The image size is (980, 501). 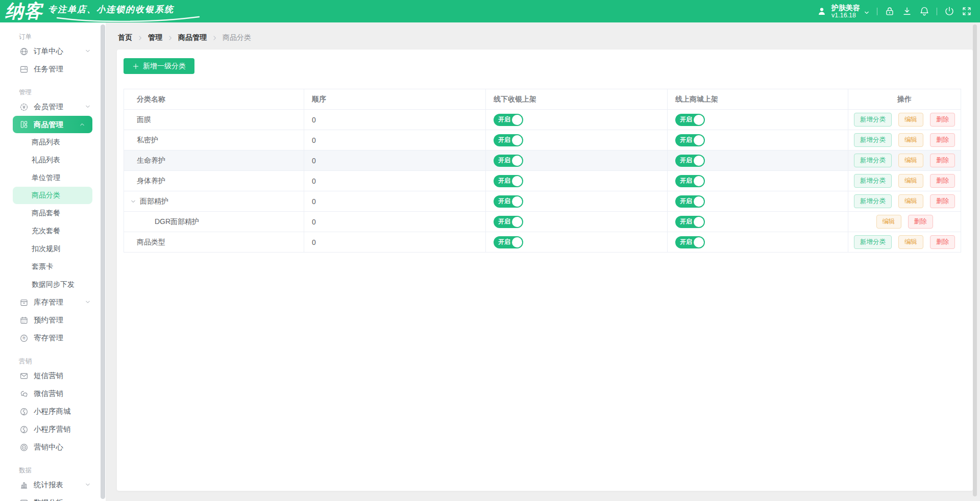 What do you see at coordinates (907, 11) in the screenshot?
I see `download-icon` at bounding box center [907, 11].